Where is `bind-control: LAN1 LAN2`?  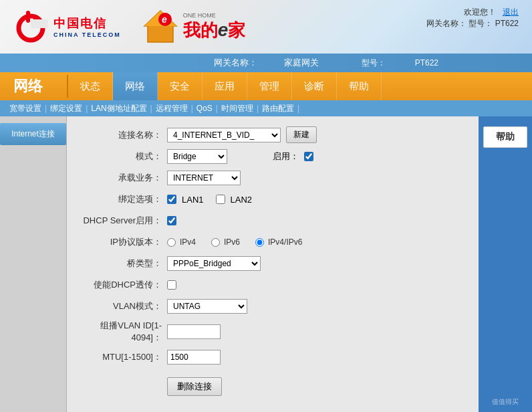 bind-control: LAN1 LAN2 is located at coordinates (316, 199).